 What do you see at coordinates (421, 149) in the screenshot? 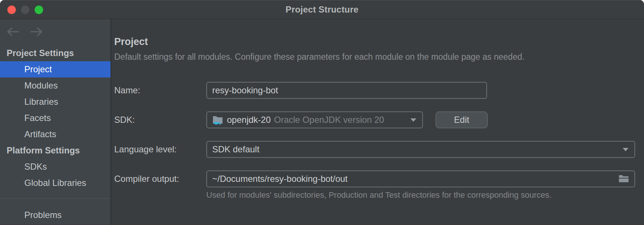
I see `language-level-dropdown: SDK default` at bounding box center [421, 149].